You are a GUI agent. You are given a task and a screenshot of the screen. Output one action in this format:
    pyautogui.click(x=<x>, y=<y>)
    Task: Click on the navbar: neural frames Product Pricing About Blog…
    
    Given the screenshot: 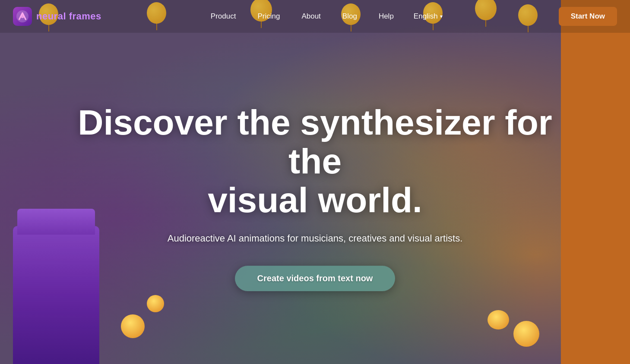 What is the action you would take?
    pyautogui.click(x=315, y=16)
    